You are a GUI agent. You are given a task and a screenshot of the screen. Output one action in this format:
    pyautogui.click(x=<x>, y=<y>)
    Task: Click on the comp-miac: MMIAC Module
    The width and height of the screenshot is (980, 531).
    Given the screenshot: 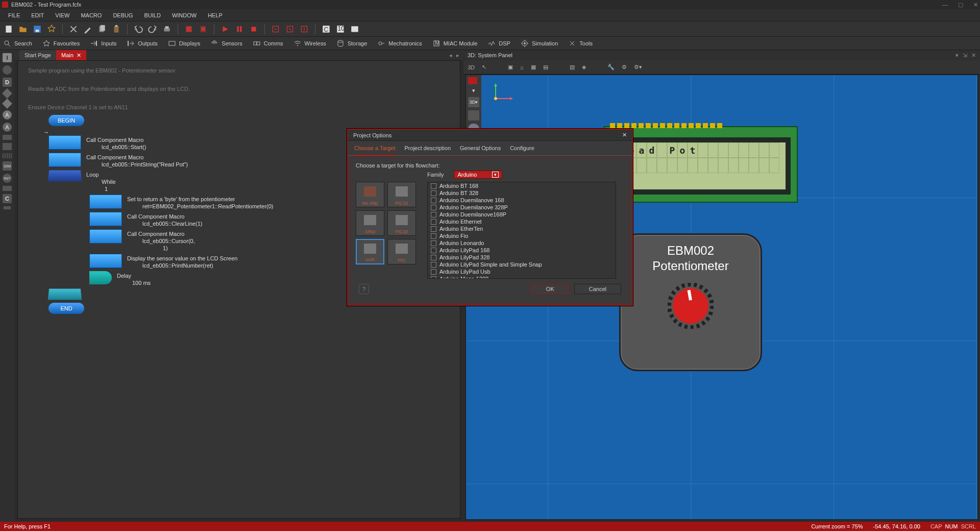 What is the action you would take?
    pyautogui.click(x=455, y=43)
    